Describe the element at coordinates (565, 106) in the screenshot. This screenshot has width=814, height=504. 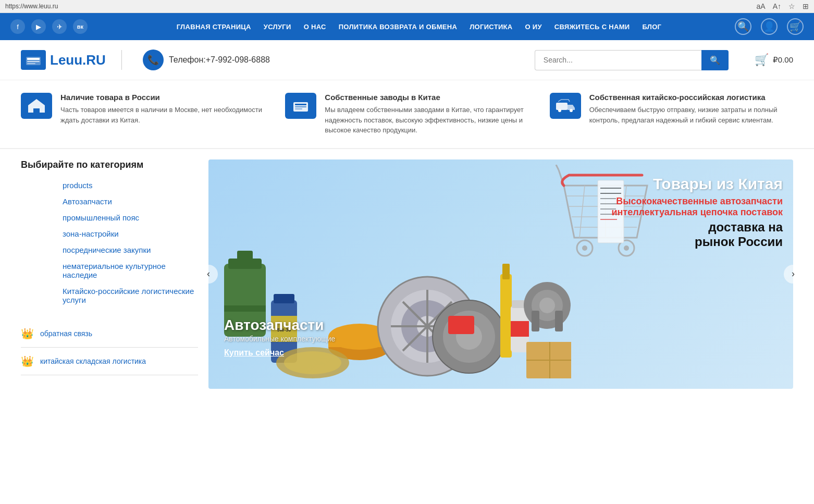
I see `truck-icon` at that location.